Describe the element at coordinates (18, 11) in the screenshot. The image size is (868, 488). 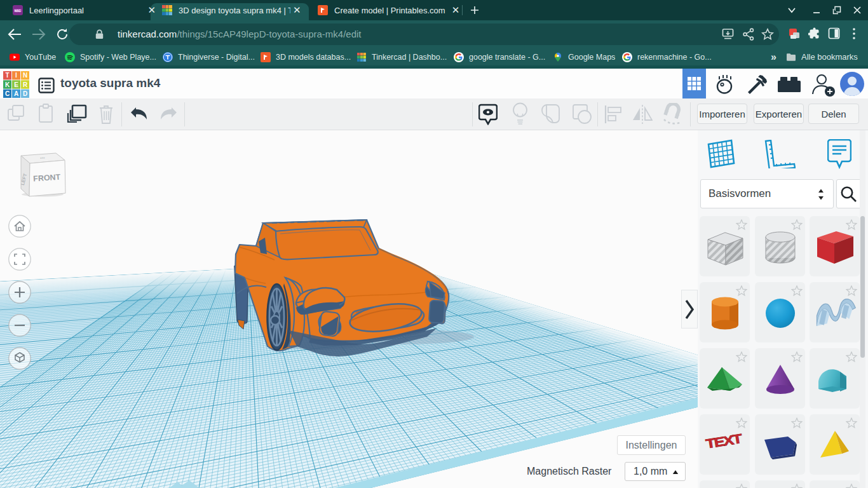
I see `svg-text: NSG` at that location.